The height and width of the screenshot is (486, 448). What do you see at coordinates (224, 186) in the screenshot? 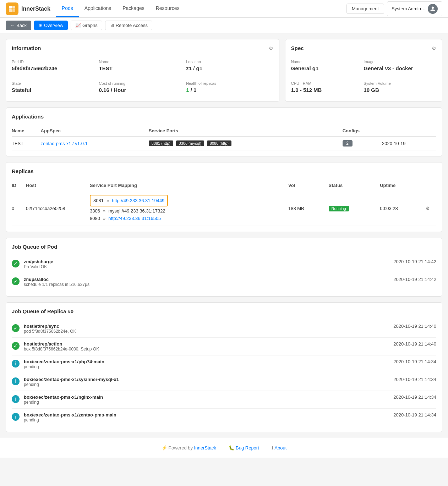
I see `replicas-thead: ID Host Service Port Mapping Vol Status …` at bounding box center [224, 186].